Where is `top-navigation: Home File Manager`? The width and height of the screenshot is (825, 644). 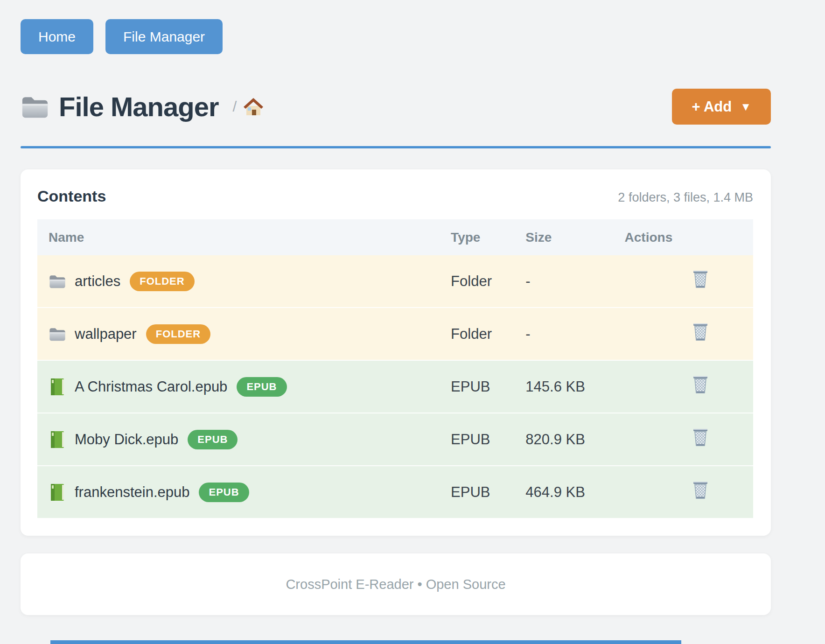 top-navigation: Home File Manager is located at coordinates (396, 27).